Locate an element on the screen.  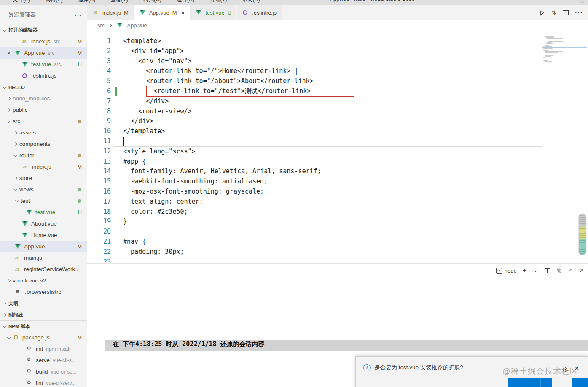
menu-edit: 编辑(E) is located at coordinates (54, 2).